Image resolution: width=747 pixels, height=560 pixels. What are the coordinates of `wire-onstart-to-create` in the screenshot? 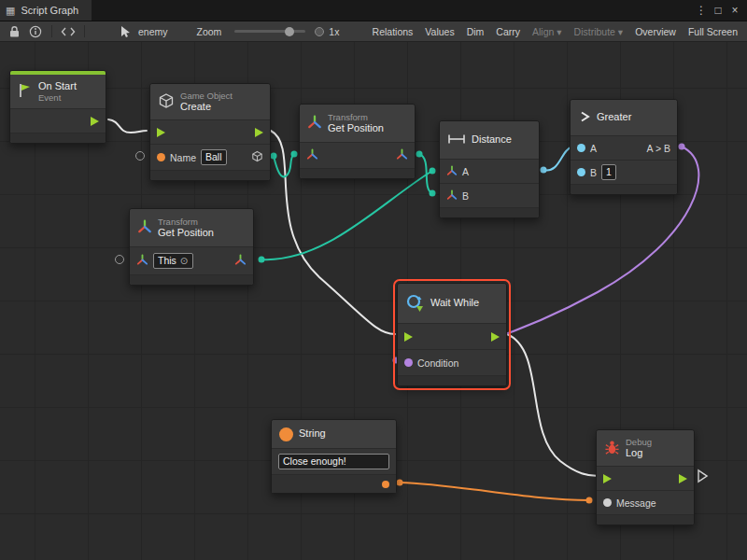 It's located at (127, 126).